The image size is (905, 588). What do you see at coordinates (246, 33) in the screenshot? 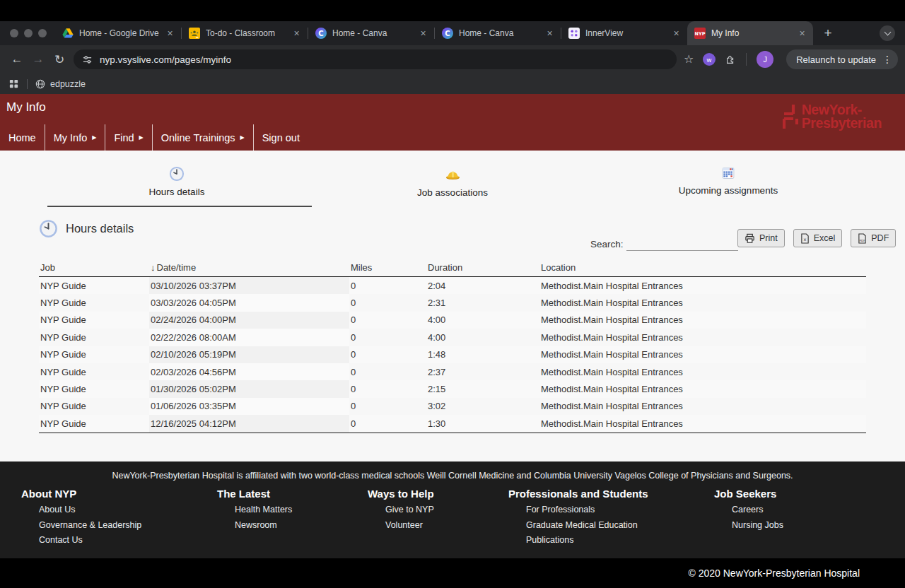
I see `tab-title: To-do - Classroom` at bounding box center [246, 33].